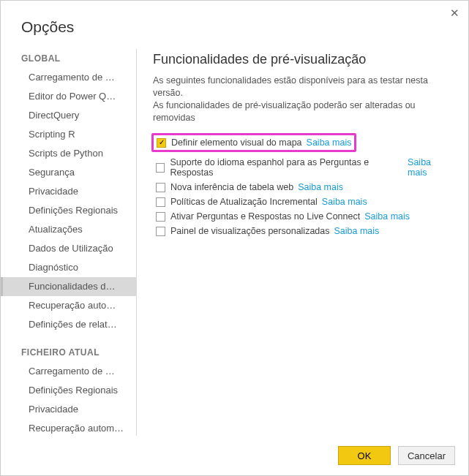 The image size is (469, 476). Describe the element at coordinates (301, 167) in the screenshot. I see `feature-row: Suporte do idioma espanhol para as Pergu…` at that location.